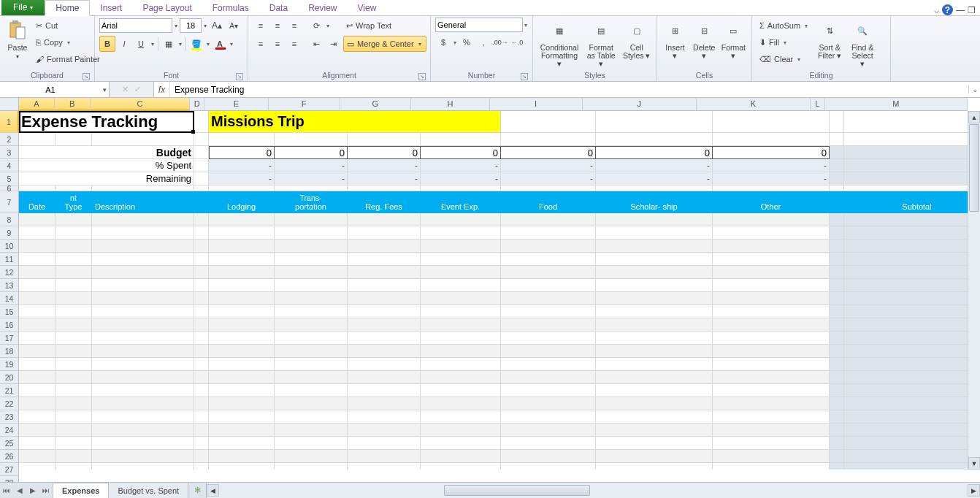 Image resolution: width=980 pixels, height=498 pixels. I want to click on cell-E10, so click(242, 246).